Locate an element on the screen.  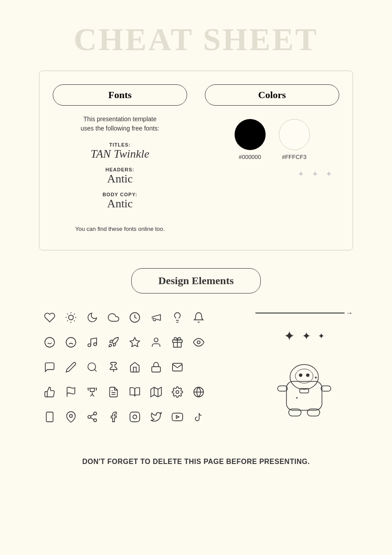
fonts-column: Fonts This presentation template uses th… is located at coordinates (120, 158).